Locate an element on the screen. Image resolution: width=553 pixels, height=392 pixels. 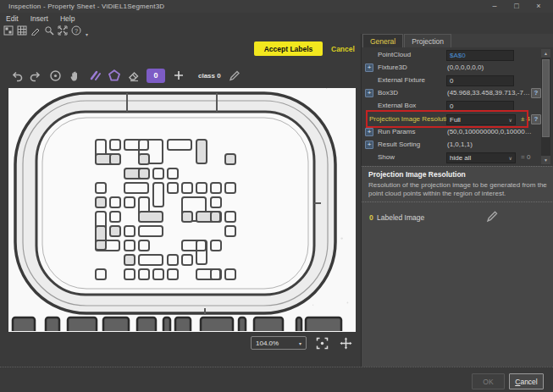
show-label: Show is located at coordinates (386, 157).